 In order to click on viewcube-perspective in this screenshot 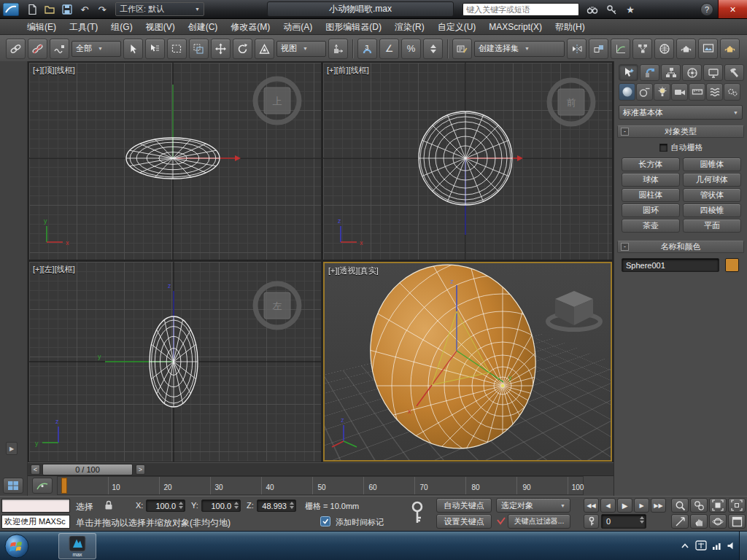, I will do `click(574, 311)`.